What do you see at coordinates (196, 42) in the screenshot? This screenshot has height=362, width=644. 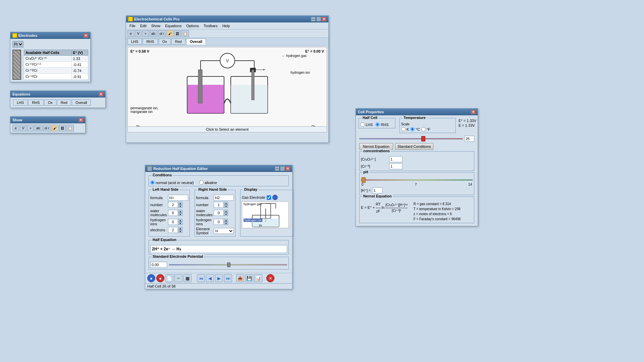 I see `tab-overall: Overall` at bounding box center [196, 42].